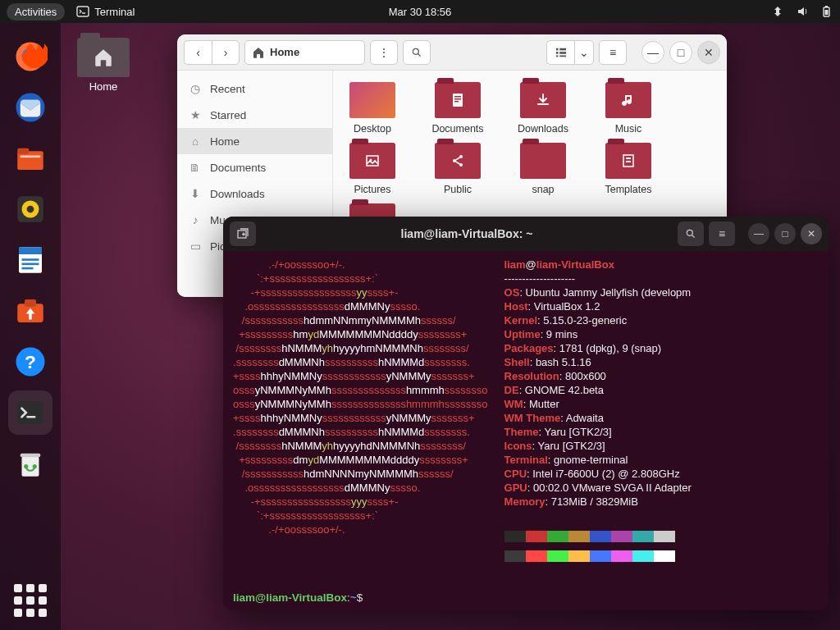 This screenshot has height=630, width=840. I want to click on dock-libreoffice-writer, so click(30, 260).